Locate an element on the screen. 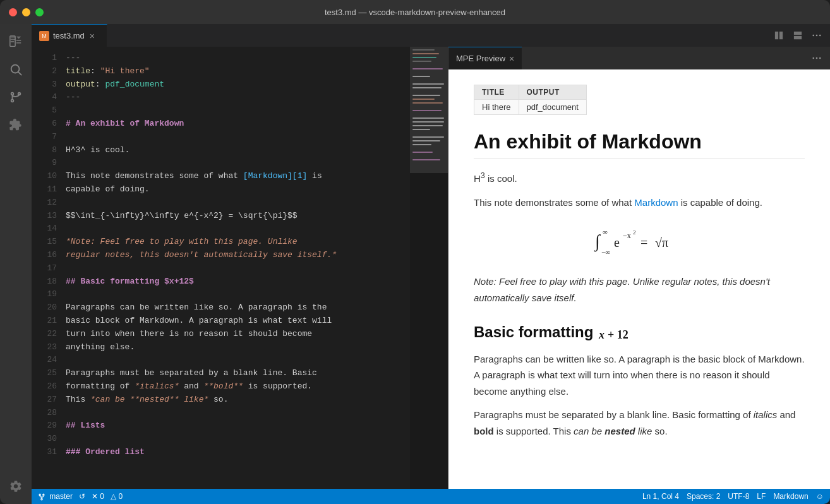 This screenshot has width=830, height=504. preview-h-text: H is located at coordinates (478, 178).